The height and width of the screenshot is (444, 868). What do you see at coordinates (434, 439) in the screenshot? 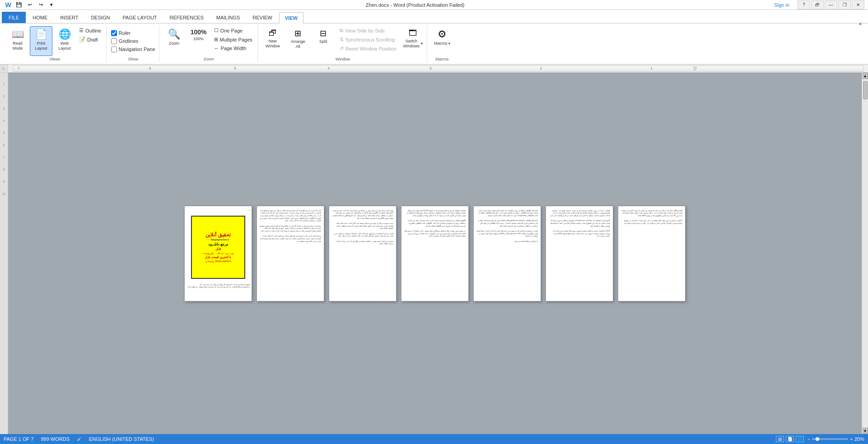
I see `status-bar: PAGE 1 OF 7 999 WORDS ✓ ENGLISH (UNITED …` at bounding box center [434, 439].